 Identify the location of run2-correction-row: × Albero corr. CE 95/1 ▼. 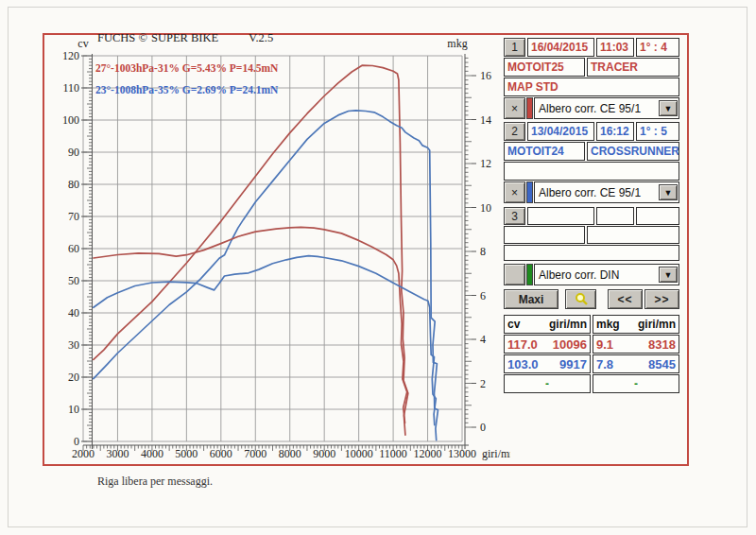
(592, 193).